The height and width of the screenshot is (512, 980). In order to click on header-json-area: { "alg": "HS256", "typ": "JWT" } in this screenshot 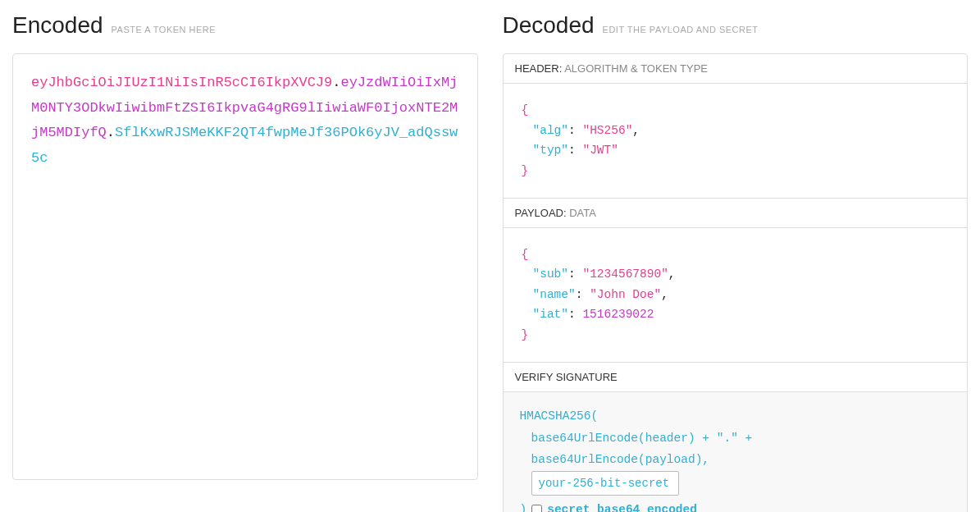, I will do `click(736, 141)`.